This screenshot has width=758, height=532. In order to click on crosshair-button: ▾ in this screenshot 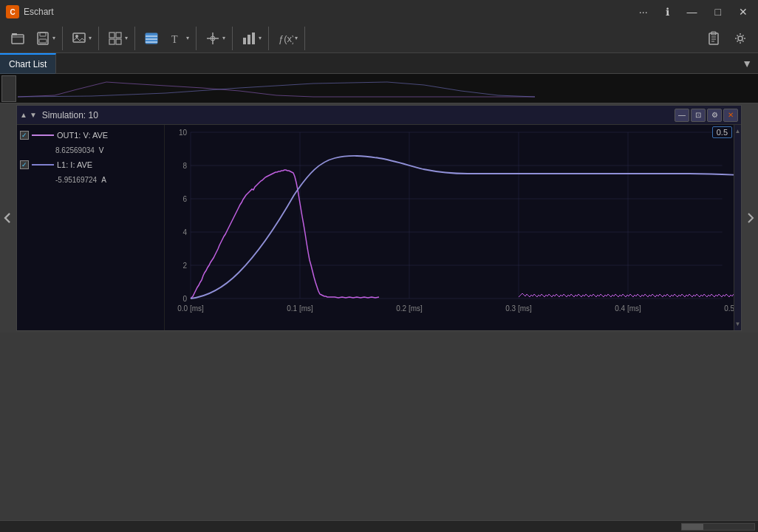, I will do `click(215, 38)`.